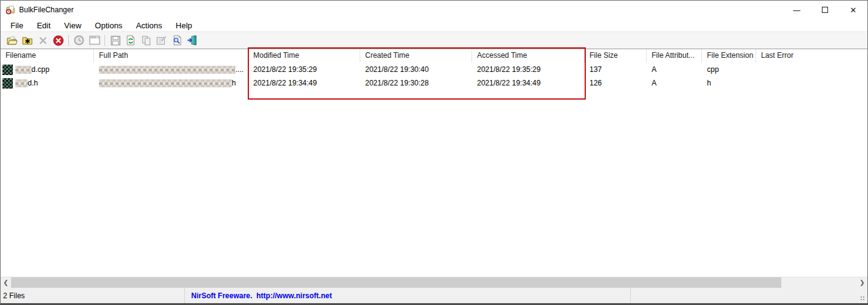 Image resolution: width=868 pixels, height=305 pixels. I want to click on close-button: ✕, so click(853, 10).